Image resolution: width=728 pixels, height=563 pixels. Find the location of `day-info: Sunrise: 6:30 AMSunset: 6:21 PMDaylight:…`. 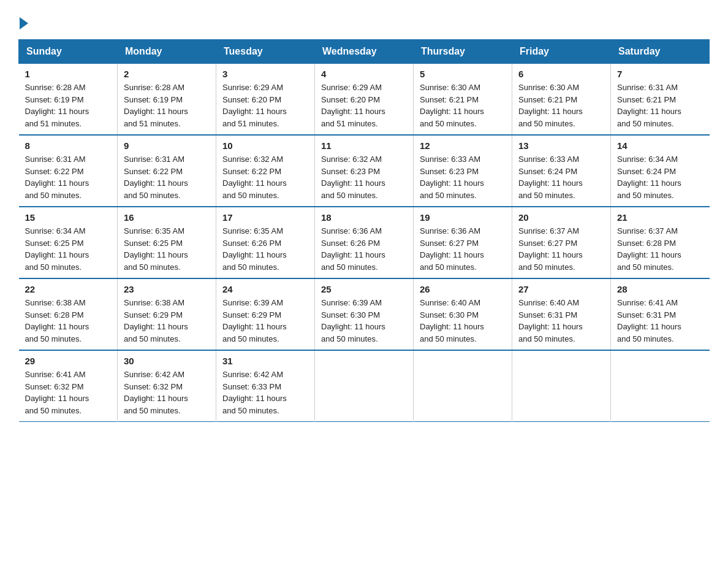

day-info: Sunrise: 6:30 AMSunset: 6:21 PMDaylight:… is located at coordinates (561, 105).